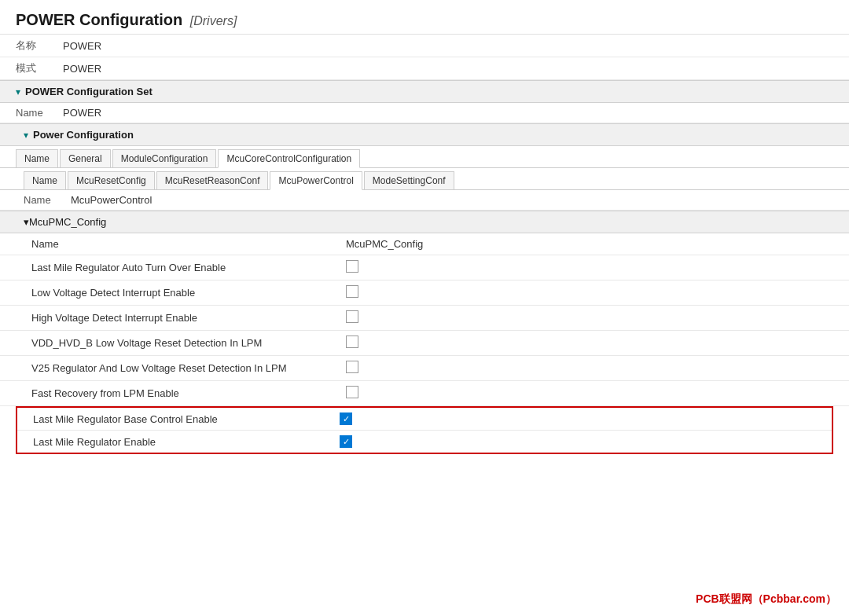  Describe the element at coordinates (186, 420) in the screenshot. I see `highlighted-label-1: Last Mile Regulator Base Control Enable` at that location.